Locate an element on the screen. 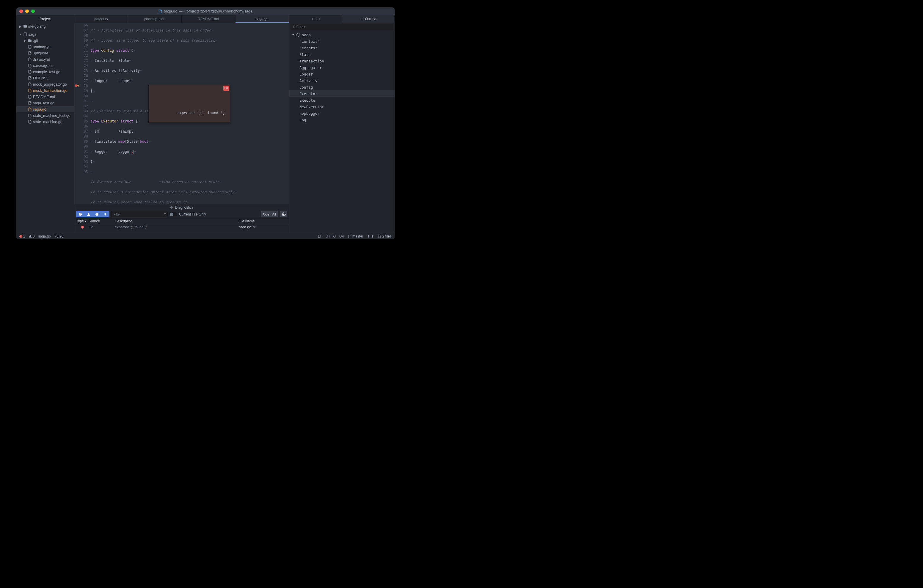 This screenshot has height=588, width=923. branch-icon is located at coordinates (350, 236).